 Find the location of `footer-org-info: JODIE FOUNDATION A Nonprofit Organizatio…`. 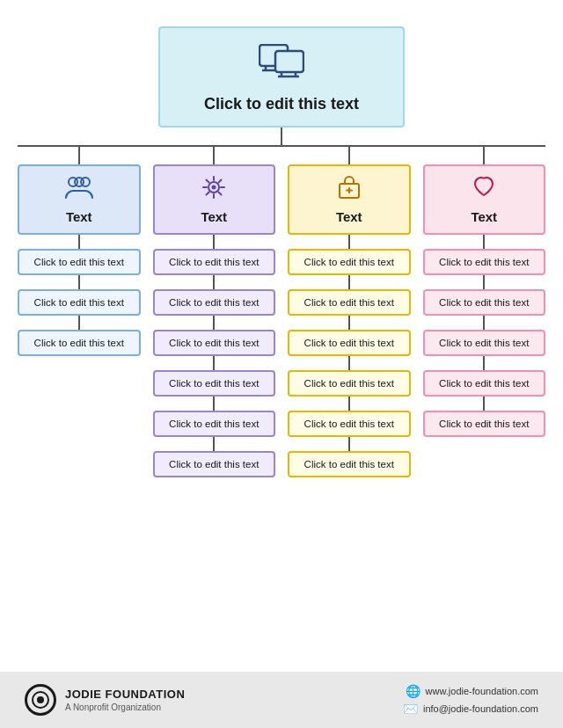

footer-org-info: JODIE FOUNDATION A Nonprofit Organizatio… is located at coordinates (125, 700).